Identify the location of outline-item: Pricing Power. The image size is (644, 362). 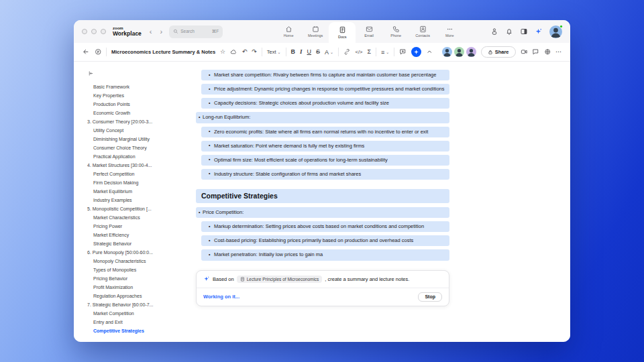
(140, 227).